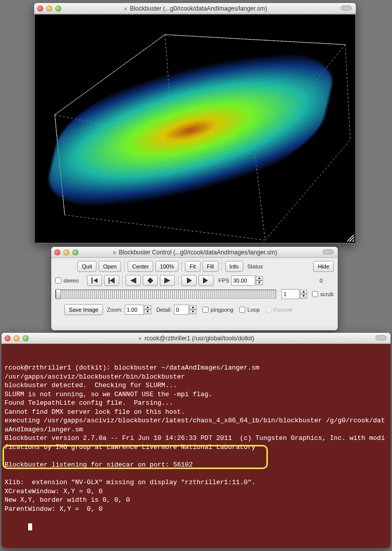  Describe the element at coordinates (323, 294) in the screenshot. I see `scrub-checkbox: scrub` at that location.